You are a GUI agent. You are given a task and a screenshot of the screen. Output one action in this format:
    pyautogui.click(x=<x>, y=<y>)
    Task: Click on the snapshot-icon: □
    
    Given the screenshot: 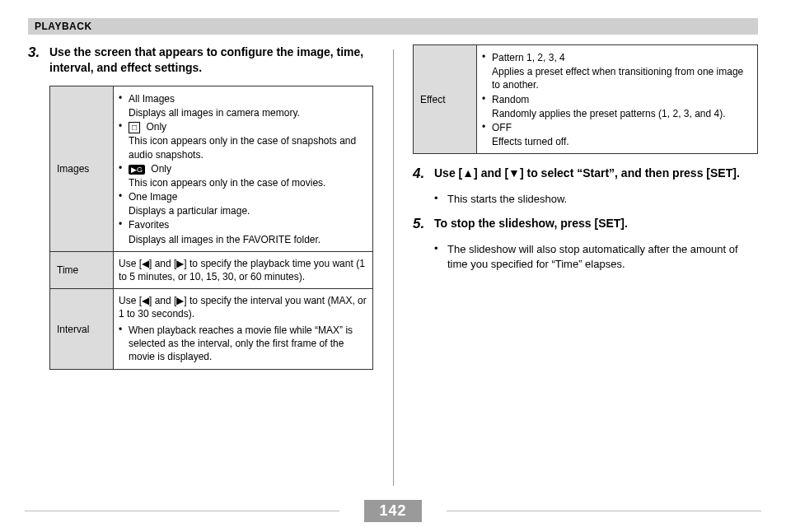 What is the action you would take?
    pyautogui.click(x=134, y=128)
    